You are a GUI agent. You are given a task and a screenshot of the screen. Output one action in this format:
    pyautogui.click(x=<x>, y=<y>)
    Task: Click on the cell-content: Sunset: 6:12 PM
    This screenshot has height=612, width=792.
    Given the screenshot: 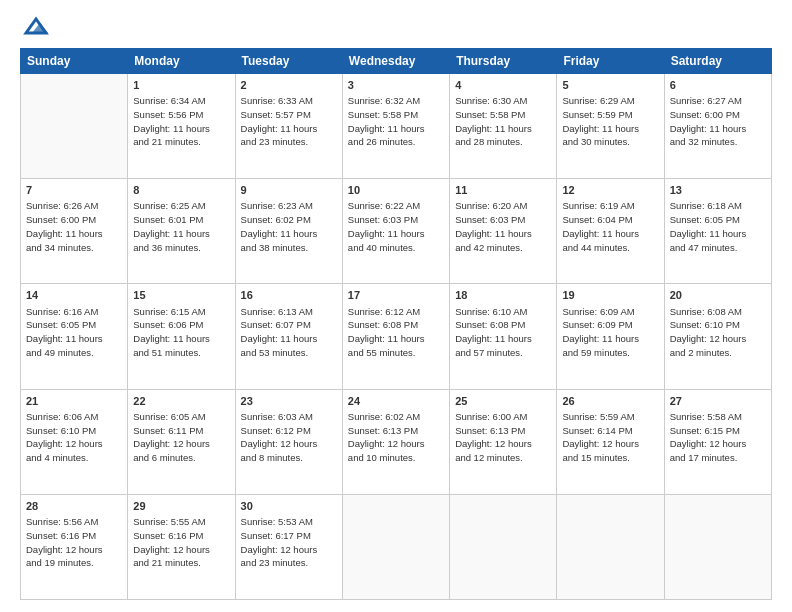 What is the action you would take?
    pyautogui.click(x=289, y=431)
    